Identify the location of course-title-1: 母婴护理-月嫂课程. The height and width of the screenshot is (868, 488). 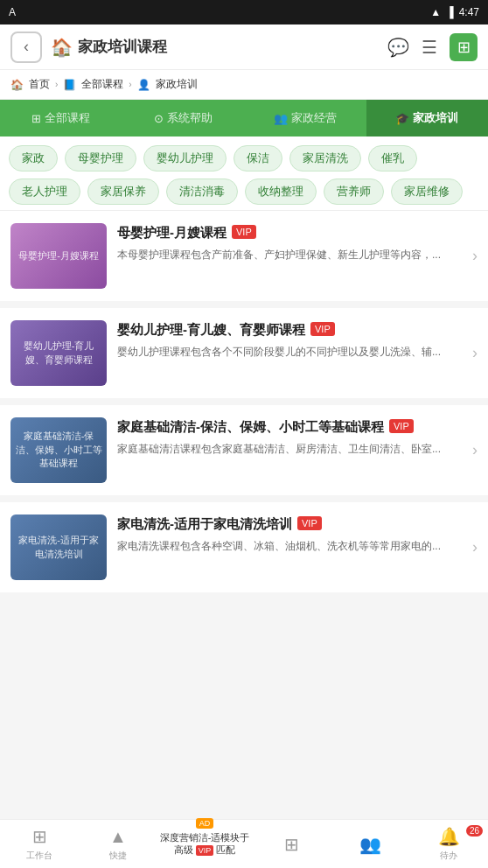
(171, 233).